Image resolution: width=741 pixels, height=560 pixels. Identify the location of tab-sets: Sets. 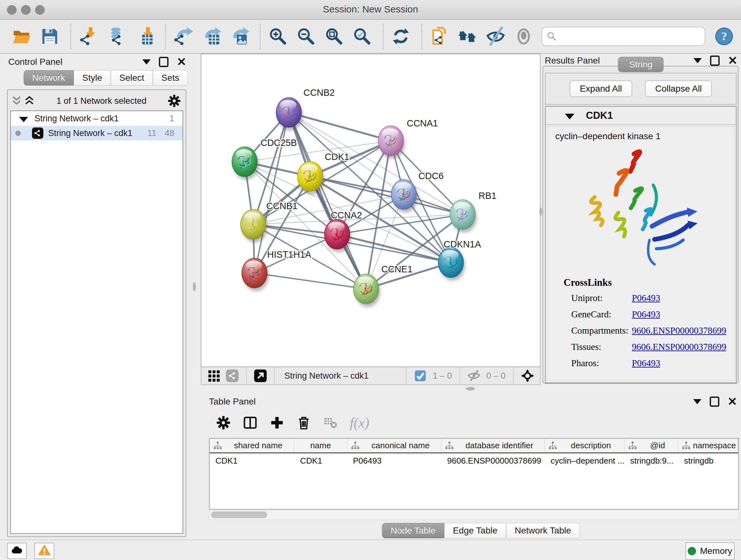
(170, 78).